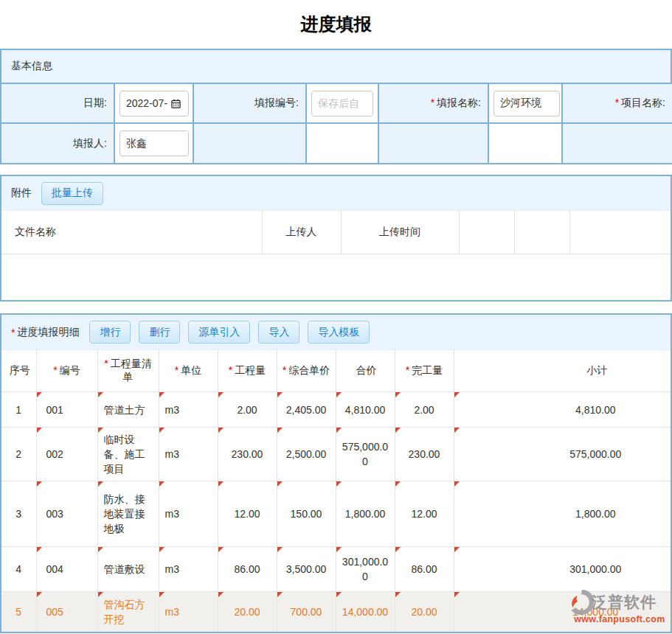  What do you see at coordinates (128, 569) in the screenshot?
I see `cell-item: 管道敷设` at bounding box center [128, 569].